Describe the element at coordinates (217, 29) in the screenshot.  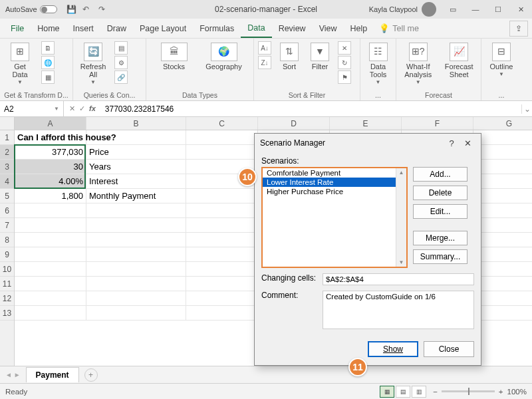
I see `tab-formulas: Formulas` at that location.